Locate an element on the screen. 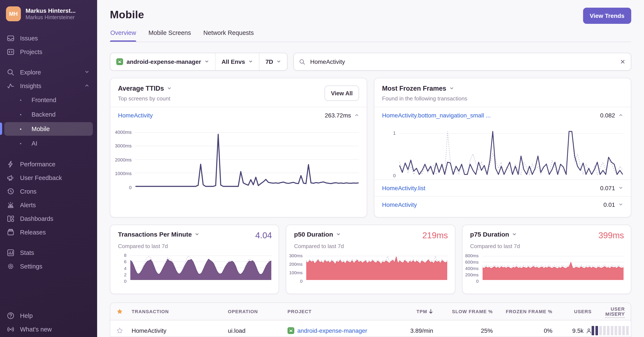 Image resolution: width=644 pixels, height=337 pixels. star-icon is located at coordinates (124, 331).